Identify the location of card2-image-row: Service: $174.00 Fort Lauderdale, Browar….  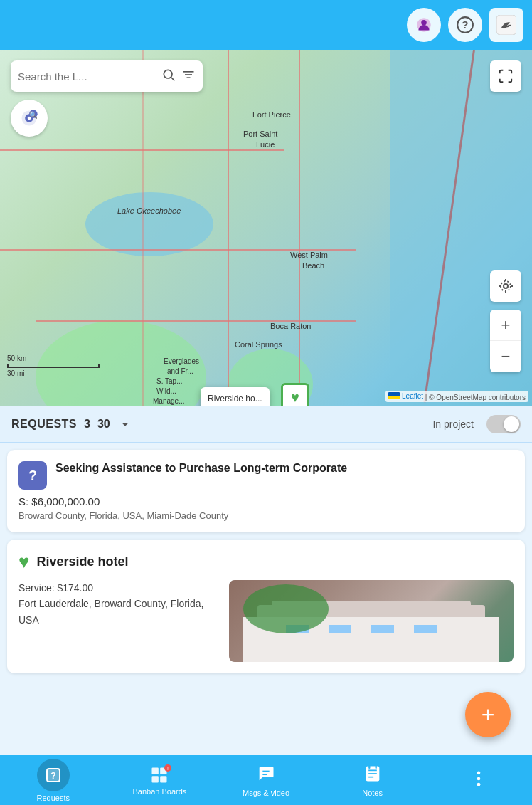
(266, 621).